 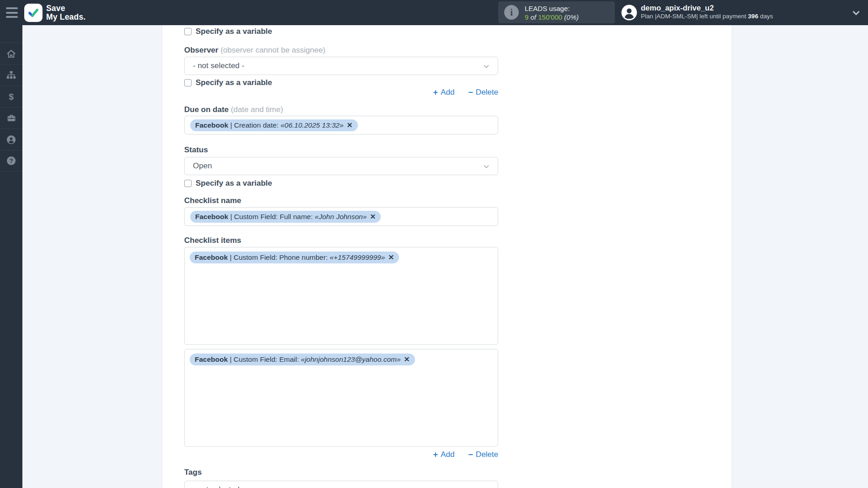 What do you see at coordinates (12, 13) in the screenshot?
I see `hamburger-menu-icon` at bounding box center [12, 13].